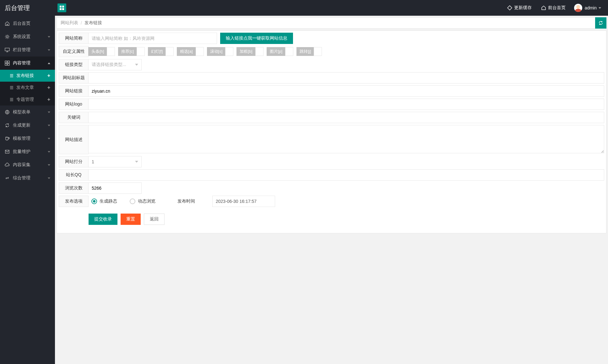 This screenshot has height=364, width=608. What do you see at coordinates (157, 52) in the screenshot?
I see `tag-label: 幻灯[f]` at bounding box center [157, 52].